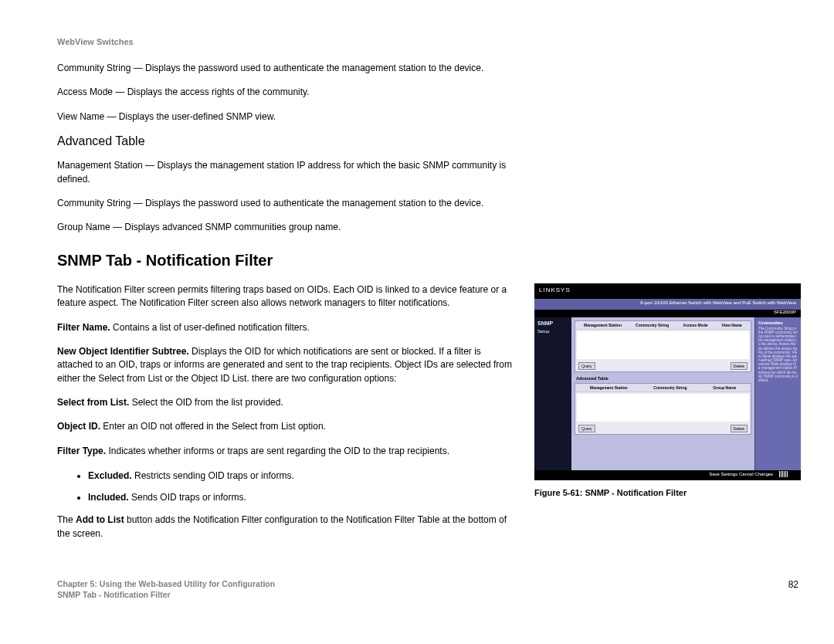 This screenshot has height=644, width=834. What do you see at coordinates (732, 325) in the screenshot?
I see `col-head: View Name` at bounding box center [732, 325].